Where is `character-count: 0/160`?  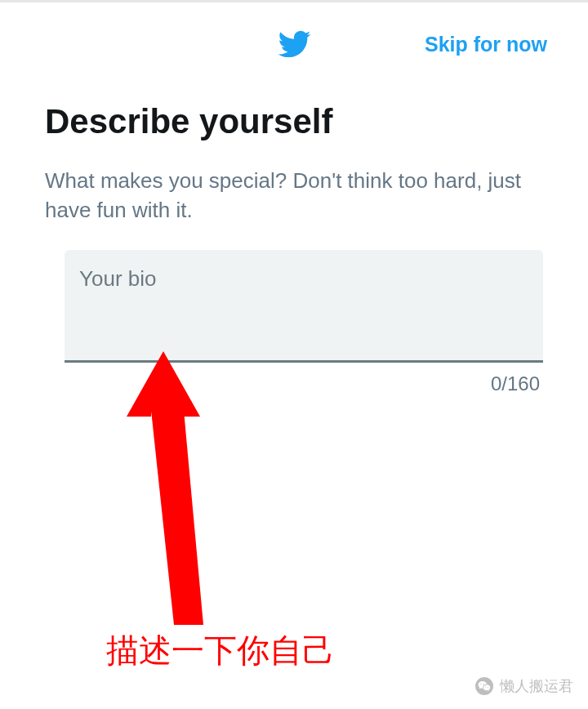 character-count: 0/160 is located at coordinates (294, 384).